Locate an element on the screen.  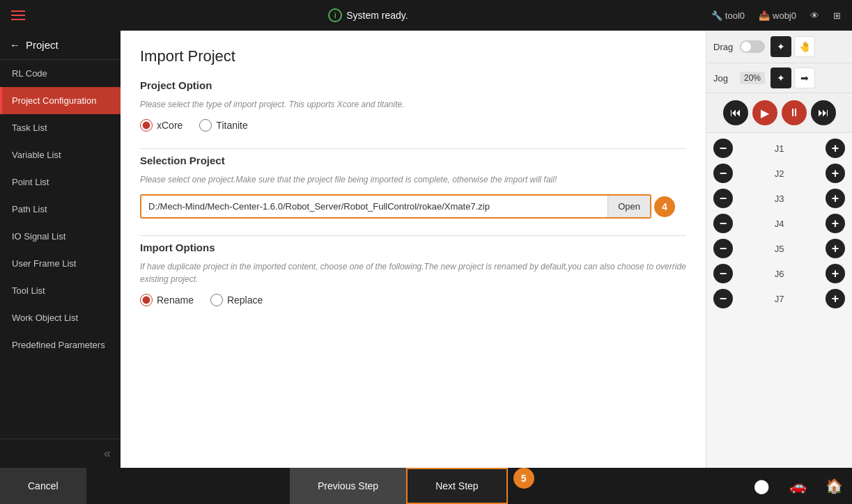
j3-label: J3 is located at coordinates (780, 199).